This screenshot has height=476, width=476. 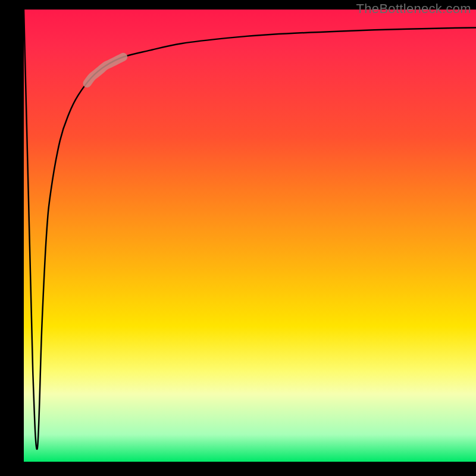 I want to click on highlight-marker, so click(x=105, y=70).